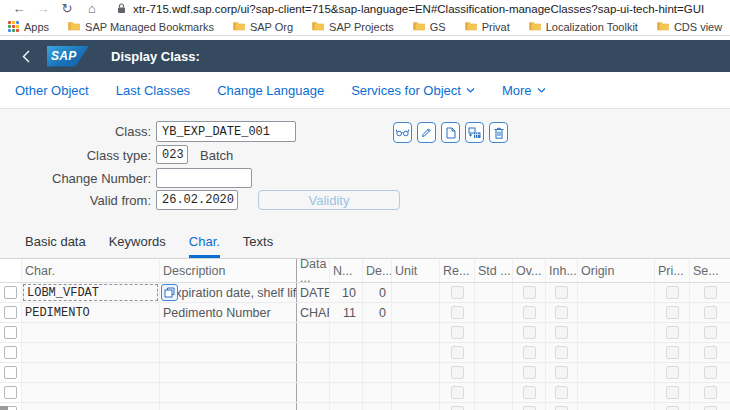 This screenshot has height=410, width=730. What do you see at coordinates (474, 132) in the screenshot?
I see `copy-class-button` at bounding box center [474, 132].